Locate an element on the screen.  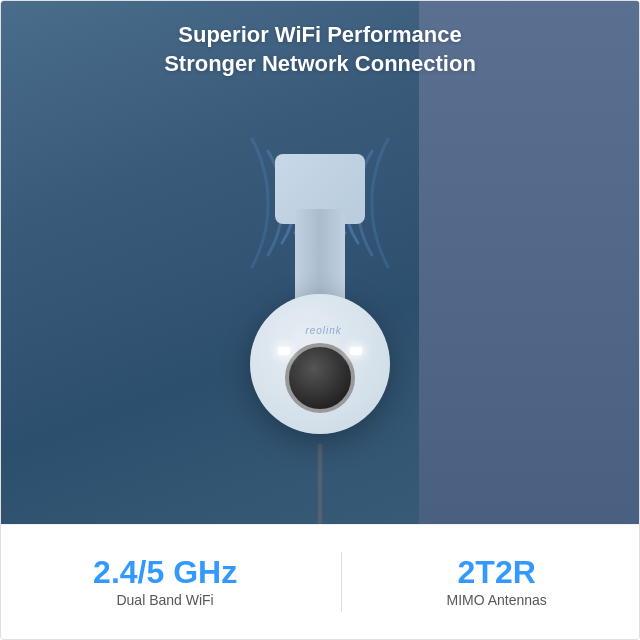
title-area: Superior WiFi Performance Stronger Netwo… is located at coordinates (320, 50).